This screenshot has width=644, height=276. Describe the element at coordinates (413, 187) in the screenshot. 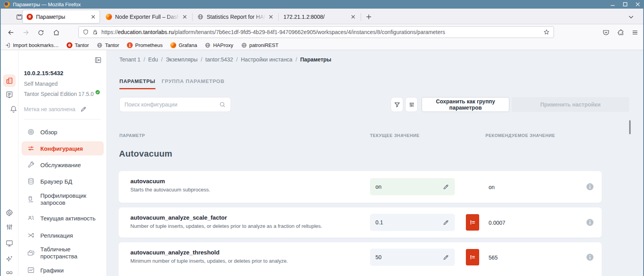

I see `current-value-field: on` at that location.